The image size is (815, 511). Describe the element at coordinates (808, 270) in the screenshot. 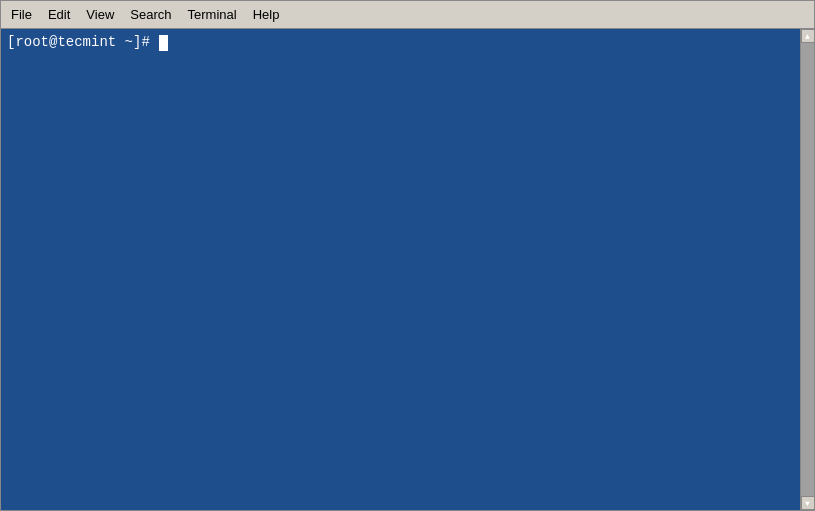

I see `scrollbar-track` at that location.